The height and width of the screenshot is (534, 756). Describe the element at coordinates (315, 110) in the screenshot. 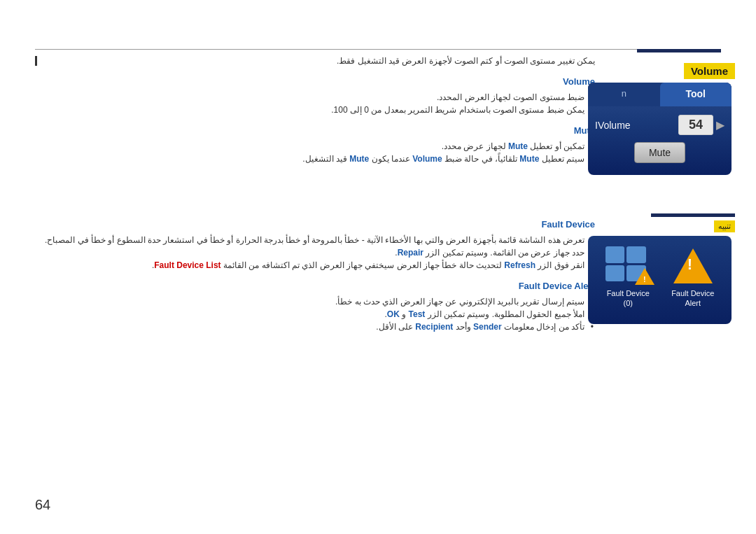

I see `volume-bullet-2: يمكن ضبط مستوى الصوت باستخدام شريط التمر…` at that location.